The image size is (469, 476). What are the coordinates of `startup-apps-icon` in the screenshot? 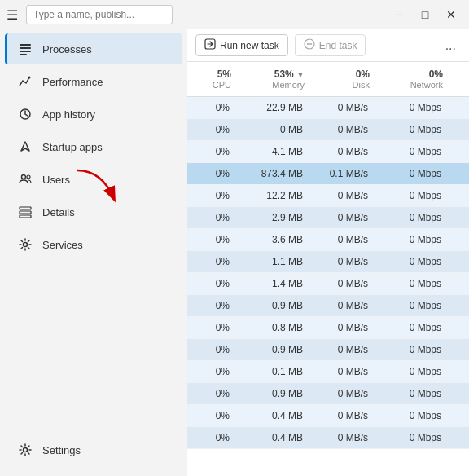 It's located at (25, 147).